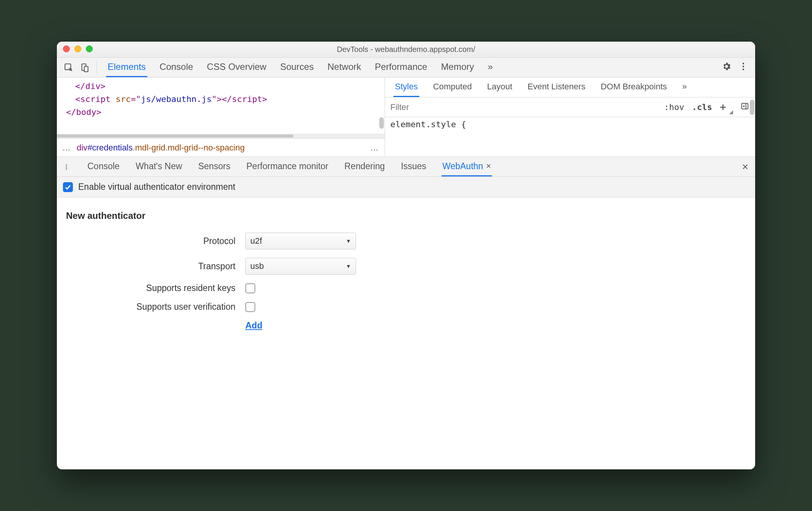  Describe the element at coordinates (406, 50) in the screenshot. I see `titlebar: DevTools - webauthndemo.appspot.com/` at that location.